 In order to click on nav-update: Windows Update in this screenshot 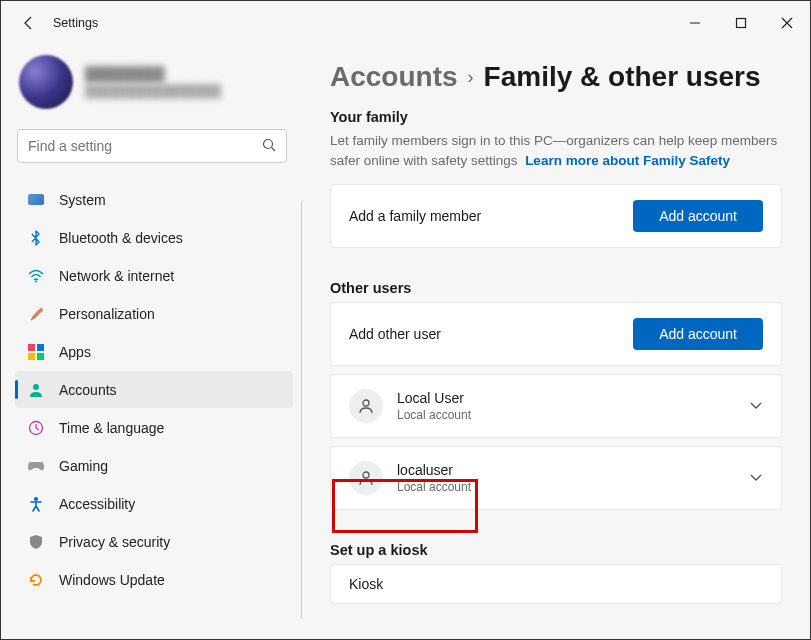, I will do `click(154, 580)`.